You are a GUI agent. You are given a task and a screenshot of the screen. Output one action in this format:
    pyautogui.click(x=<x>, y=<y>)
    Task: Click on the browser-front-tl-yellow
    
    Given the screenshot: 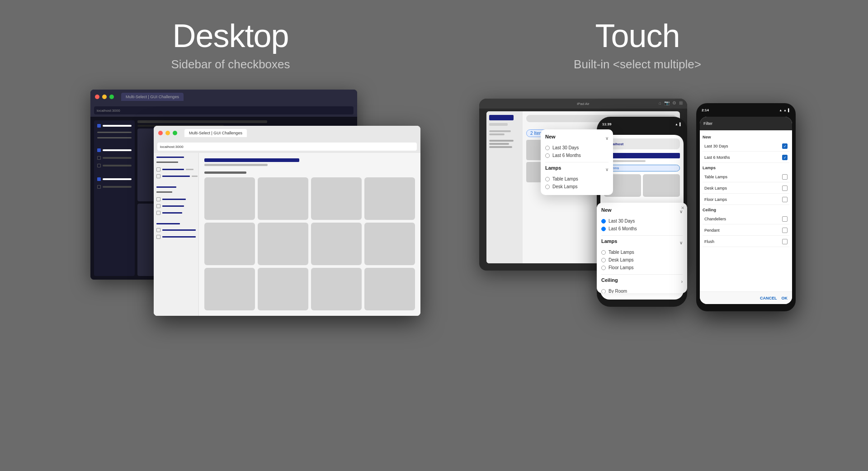 What is the action you would take?
    pyautogui.click(x=168, y=133)
    